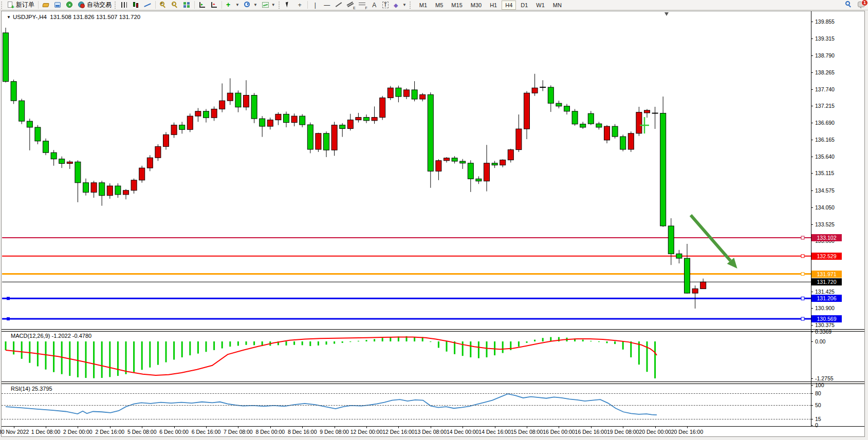  Describe the element at coordinates (825, 157) in the screenshot. I see `price-tick-label: 135.640` at that location.